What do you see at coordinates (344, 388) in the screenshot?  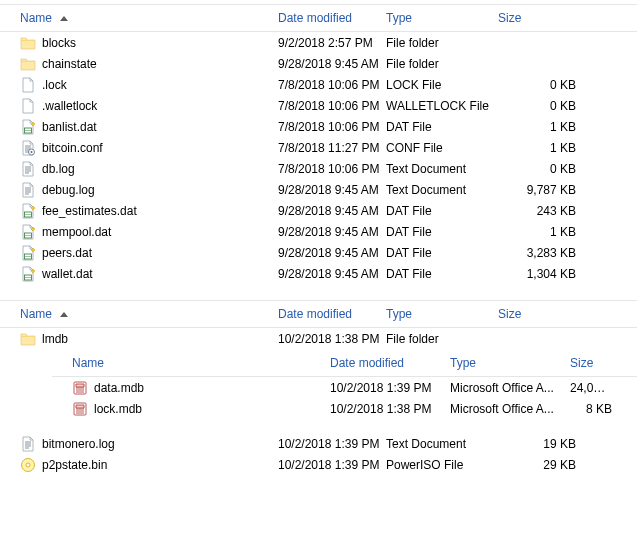 I see `file-row: data.mdb10/2/2018 1:39 PMMicrosoft Offic…` at bounding box center [344, 388].